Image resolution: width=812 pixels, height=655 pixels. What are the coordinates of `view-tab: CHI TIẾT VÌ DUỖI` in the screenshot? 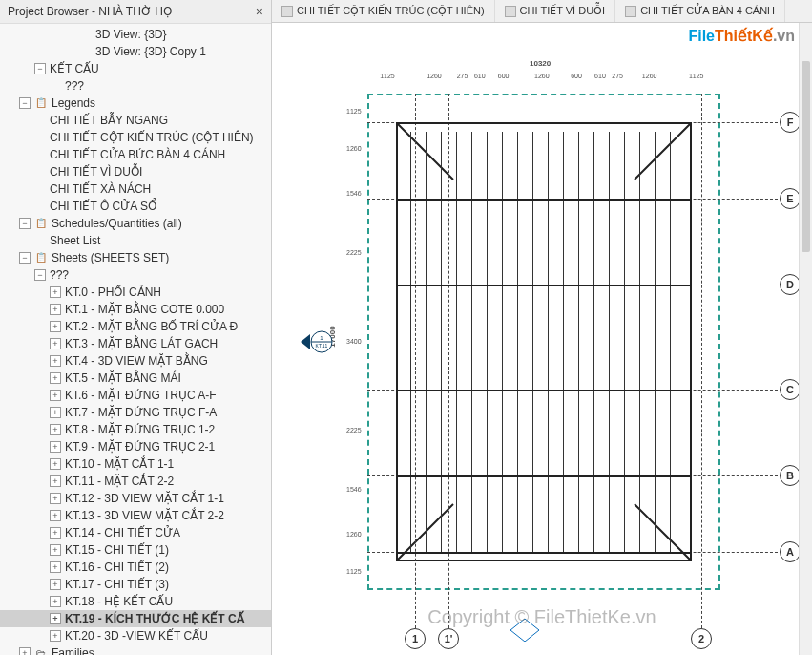 It's located at (555, 11).